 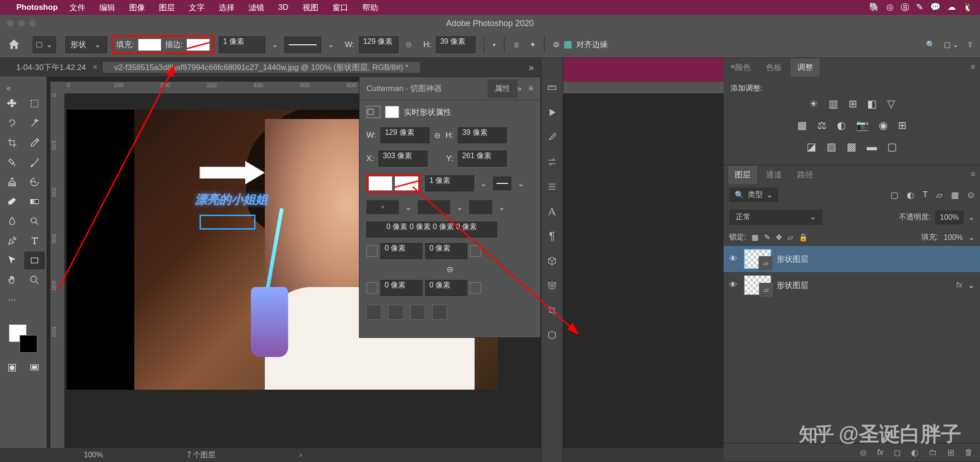 I want to click on stroke-swatch, so click(x=198, y=45).